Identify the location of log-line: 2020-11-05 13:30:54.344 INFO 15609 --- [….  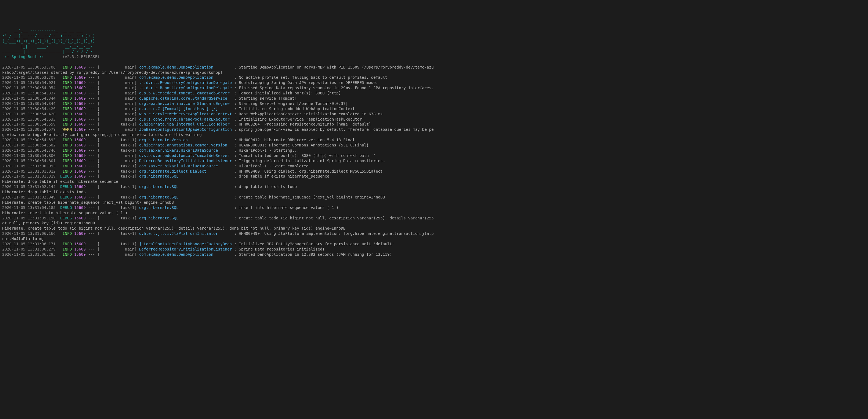
(434, 104).